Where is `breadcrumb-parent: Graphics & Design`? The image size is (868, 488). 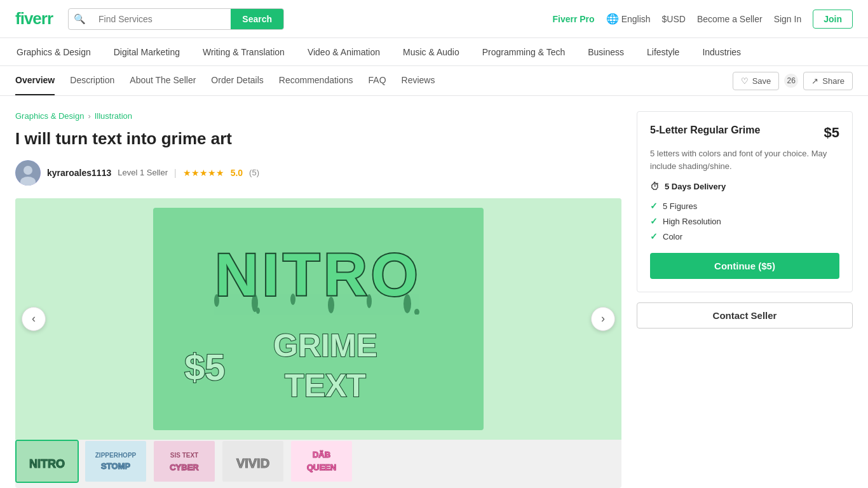
breadcrumb-parent: Graphics & Design is located at coordinates (50, 116).